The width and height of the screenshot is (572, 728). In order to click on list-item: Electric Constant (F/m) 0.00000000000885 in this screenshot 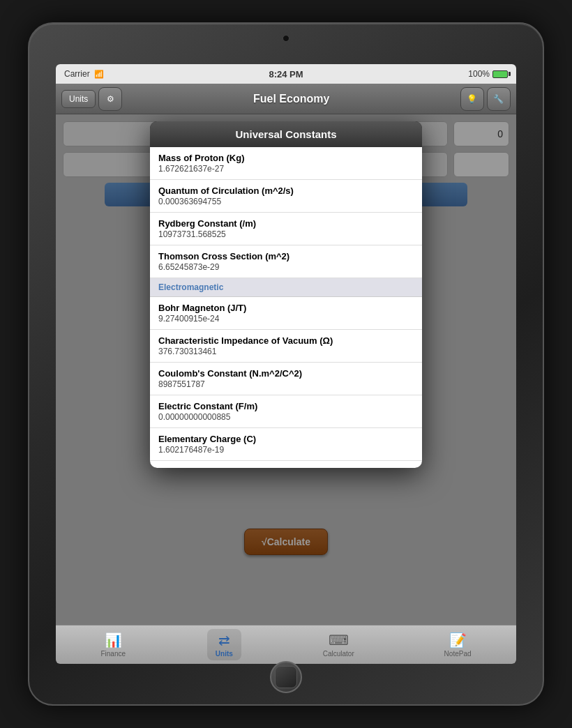, I will do `click(286, 411)`.